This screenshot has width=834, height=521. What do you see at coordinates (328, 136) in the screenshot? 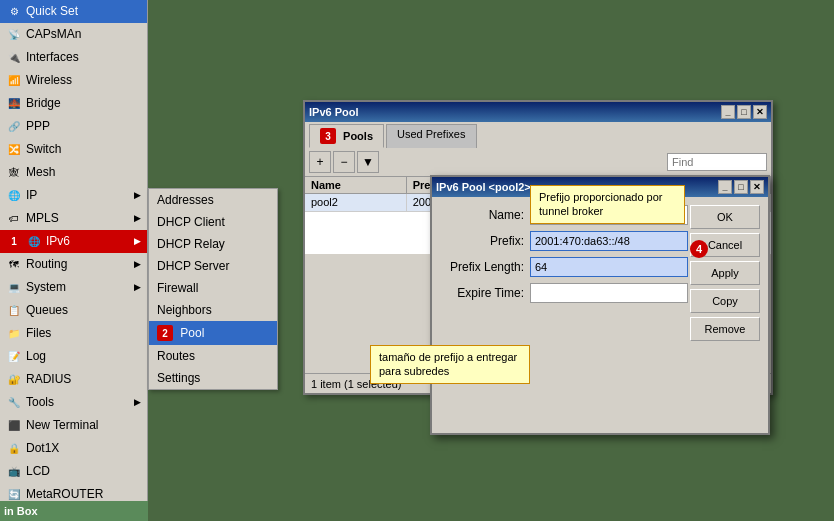
I see `badge-3: 3` at bounding box center [328, 136].